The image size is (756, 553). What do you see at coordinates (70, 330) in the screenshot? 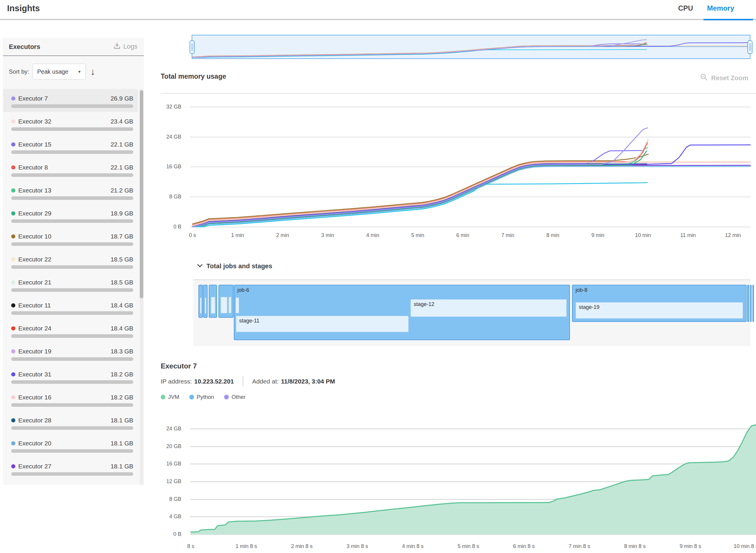
I see `executor-list-item: Executor 2418.4 GB` at bounding box center [70, 330].